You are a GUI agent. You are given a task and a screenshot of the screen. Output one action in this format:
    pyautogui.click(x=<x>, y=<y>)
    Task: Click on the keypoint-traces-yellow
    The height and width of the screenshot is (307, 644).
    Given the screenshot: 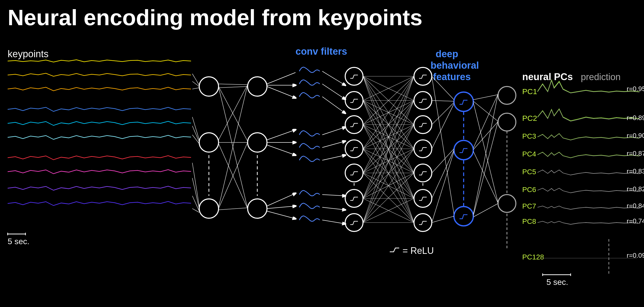 What is the action you would take?
    pyautogui.click(x=99, y=75)
    